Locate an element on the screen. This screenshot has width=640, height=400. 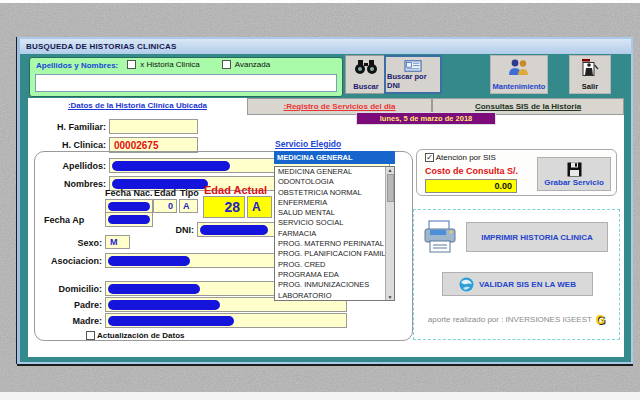
fecha-ap-label: Fecha Ap is located at coordinates (69, 220).